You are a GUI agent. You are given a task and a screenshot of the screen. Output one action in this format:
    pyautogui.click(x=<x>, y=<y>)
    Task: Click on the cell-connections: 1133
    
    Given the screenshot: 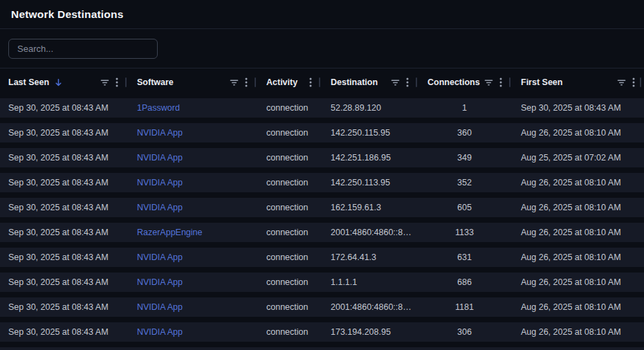 What is the action you would take?
    pyautogui.click(x=465, y=232)
    